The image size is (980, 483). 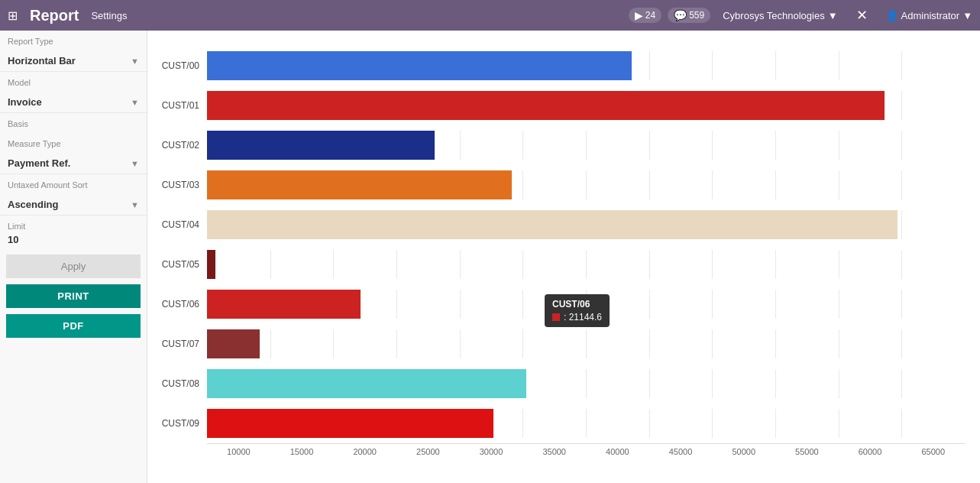 What do you see at coordinates (560, 344) in the screenshot?
I see `bar-row: CUST/07` at bounding box center [560, 344].